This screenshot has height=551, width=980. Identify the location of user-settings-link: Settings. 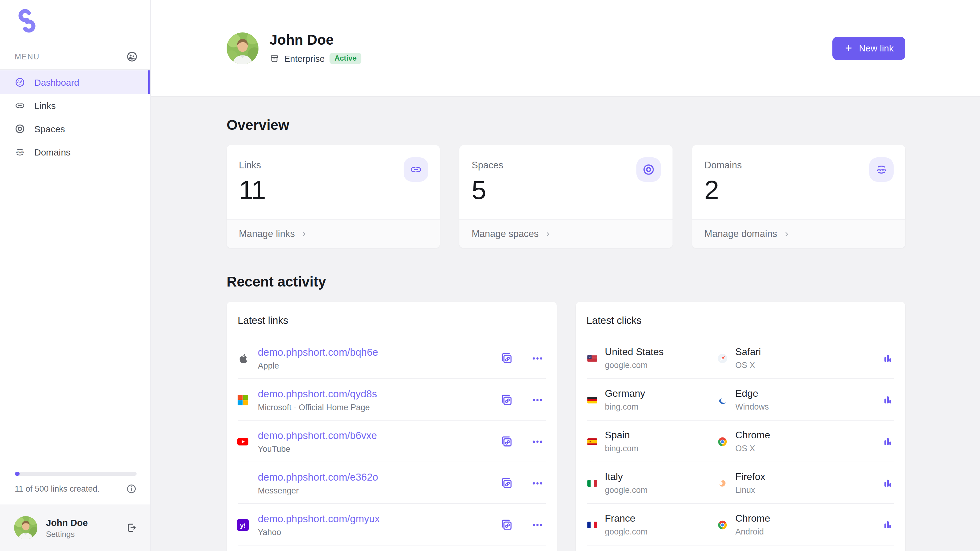
(67, 534).